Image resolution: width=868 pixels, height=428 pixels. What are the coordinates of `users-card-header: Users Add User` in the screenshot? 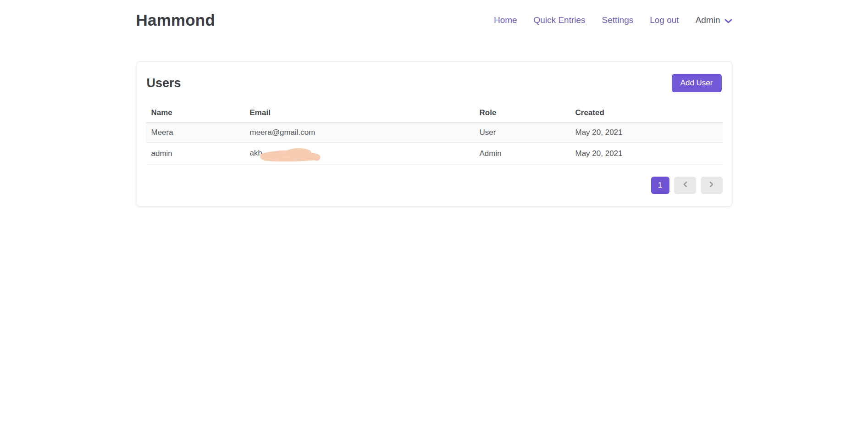 It's located at (434, 83).